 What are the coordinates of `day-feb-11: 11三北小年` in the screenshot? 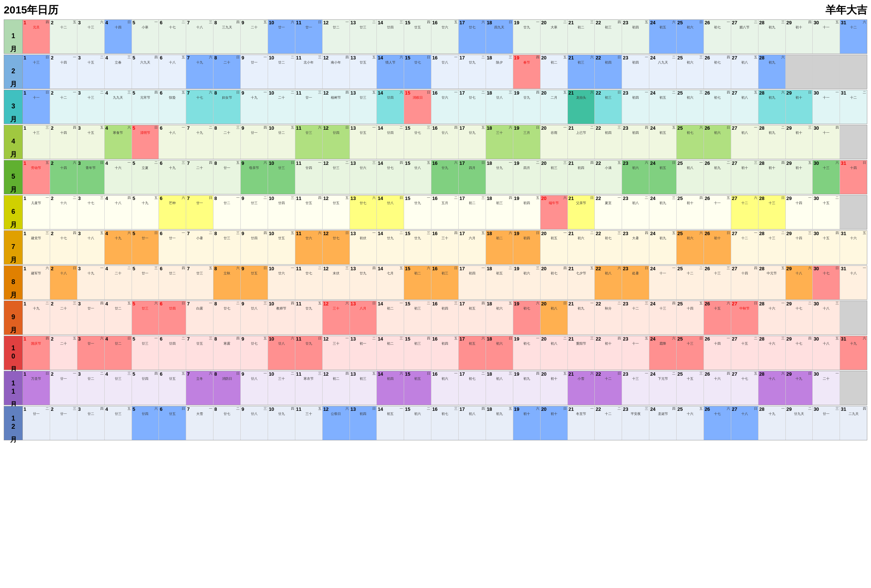 It's located at (309, 72).